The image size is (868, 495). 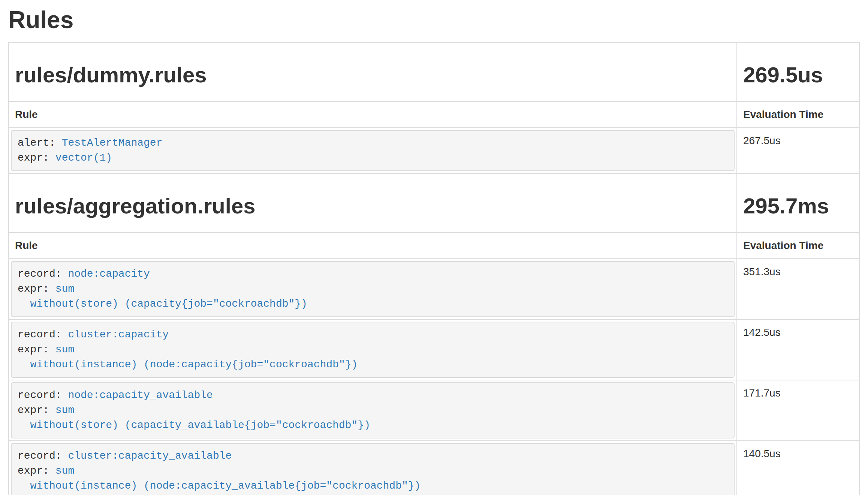 What do you see at coordinates (434, 203) in the screenshot?
I see `rule-group-header-row: rules/aggregation.rules 295.7ms` at bounding box center [434, 203].